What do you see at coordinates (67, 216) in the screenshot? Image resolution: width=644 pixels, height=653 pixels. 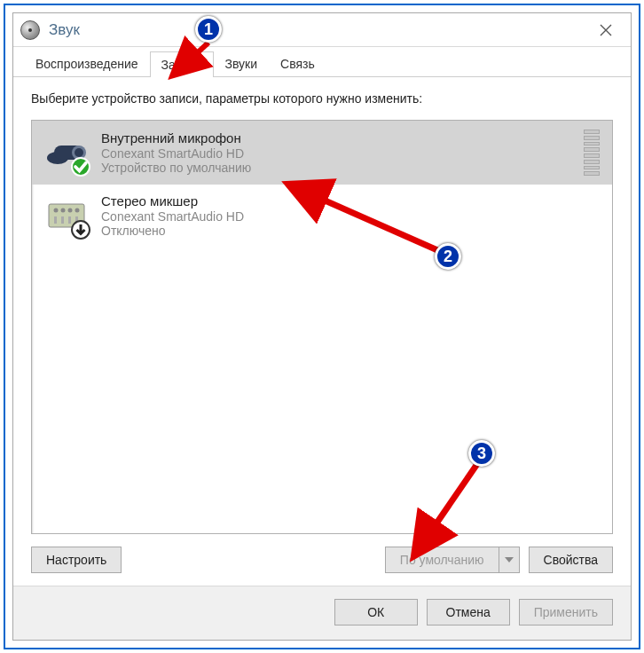 I see `mixer-icon` at bounding box center [67, 216].